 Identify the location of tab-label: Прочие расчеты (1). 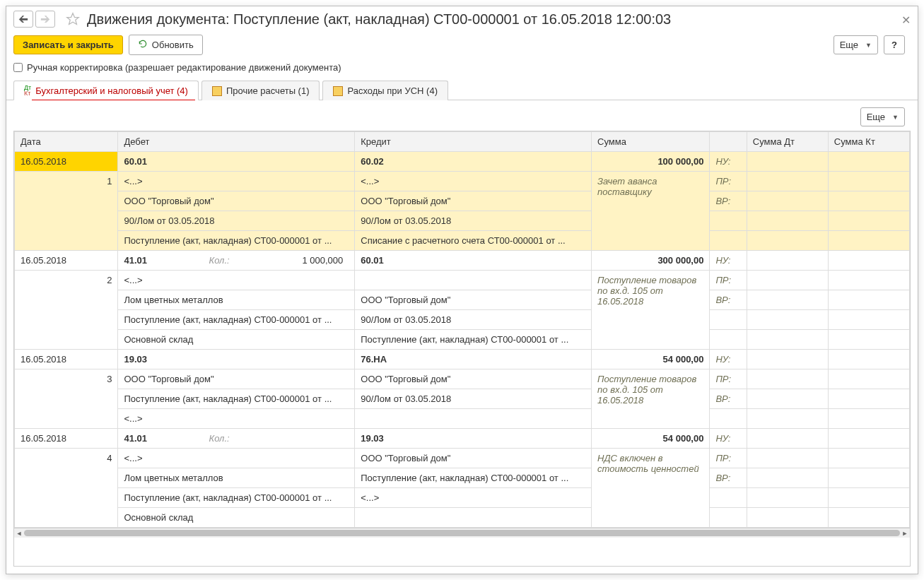
(268, 90).